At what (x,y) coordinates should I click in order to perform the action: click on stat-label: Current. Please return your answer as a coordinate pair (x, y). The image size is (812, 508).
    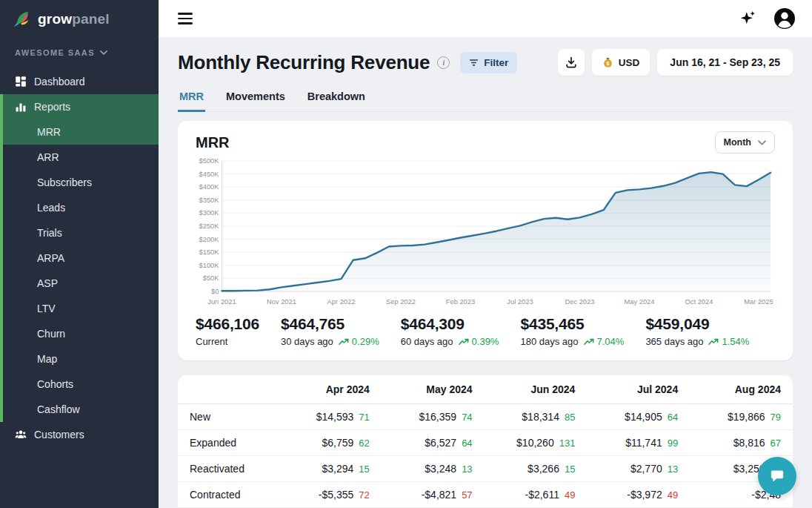
    Looking at the image, I should click on (212, 341).